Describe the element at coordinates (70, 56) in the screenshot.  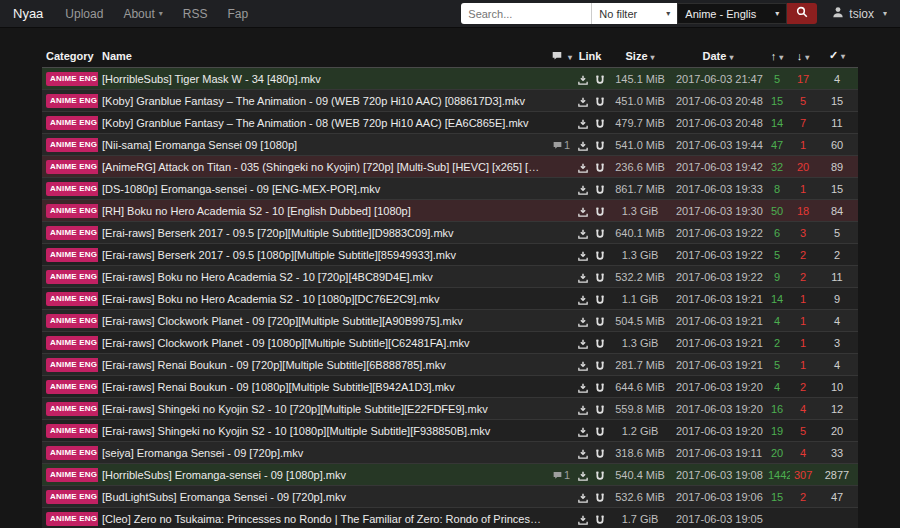
I see `header-category: Category` at that location.